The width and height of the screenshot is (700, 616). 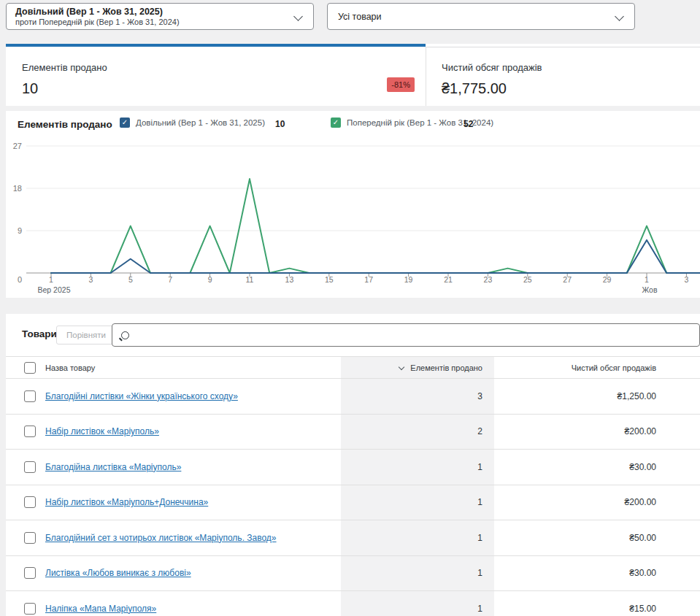 I want to click on summary-tile-items-sold: Елементів продано 10 -81%, so click(x=216, y=74).